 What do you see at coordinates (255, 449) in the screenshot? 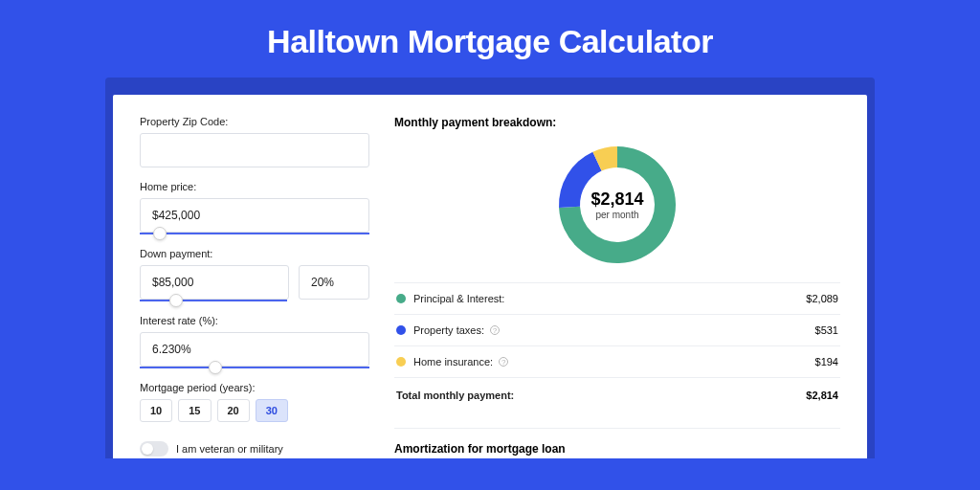
I see `veteran-row: I am veteran or military` at bounding box center [255, 449].